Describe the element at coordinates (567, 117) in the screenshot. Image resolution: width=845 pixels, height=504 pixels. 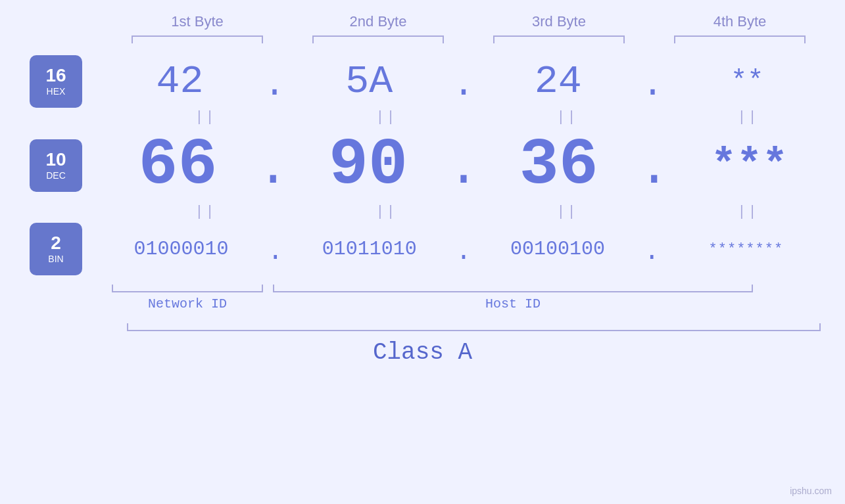
I see `eq-1-3: ||` at that location.